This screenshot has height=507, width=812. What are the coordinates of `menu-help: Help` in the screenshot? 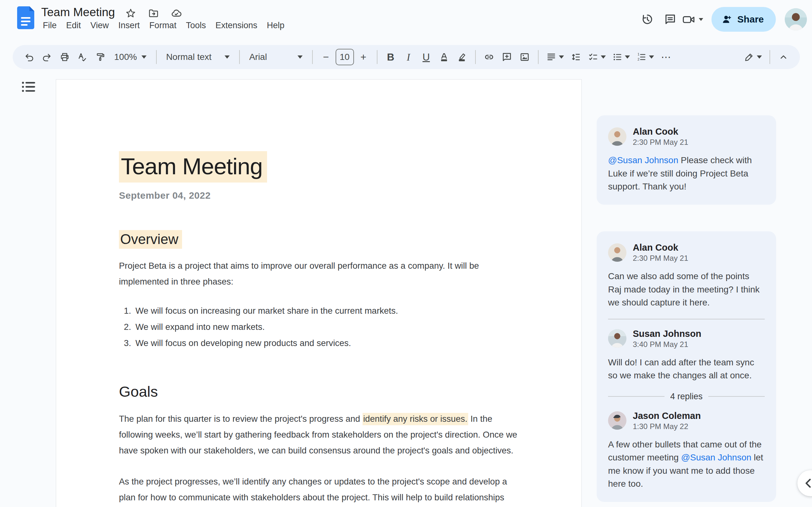 It's located at (276, 25).